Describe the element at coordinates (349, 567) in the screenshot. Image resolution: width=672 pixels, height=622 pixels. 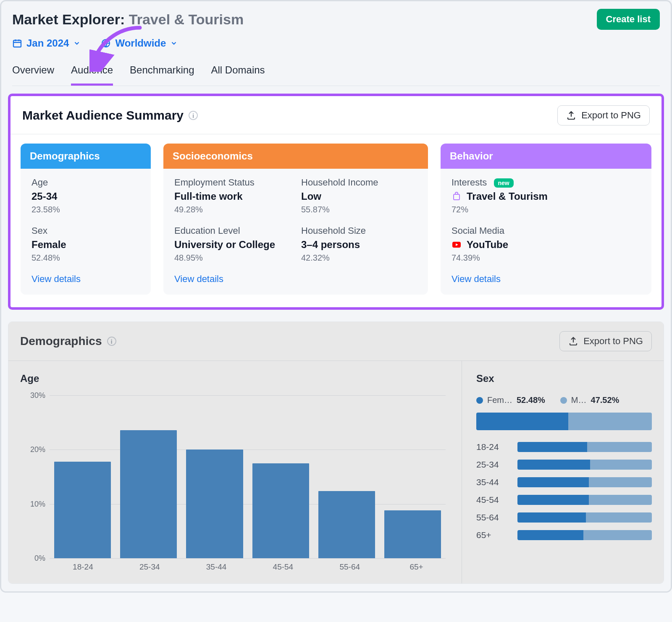
I see `x-tick-label: 55-64` at that location.